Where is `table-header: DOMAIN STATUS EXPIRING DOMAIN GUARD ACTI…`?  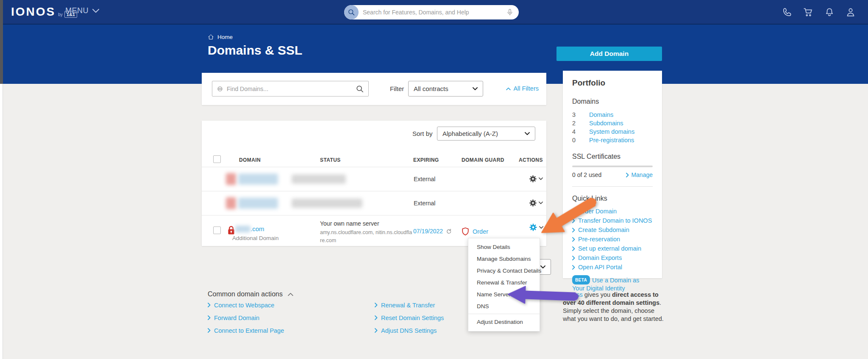
table-header: DOMAIN STATUS EXPIRING DOMAIN GUARD ACTI… is located at coordinates (374, 161).